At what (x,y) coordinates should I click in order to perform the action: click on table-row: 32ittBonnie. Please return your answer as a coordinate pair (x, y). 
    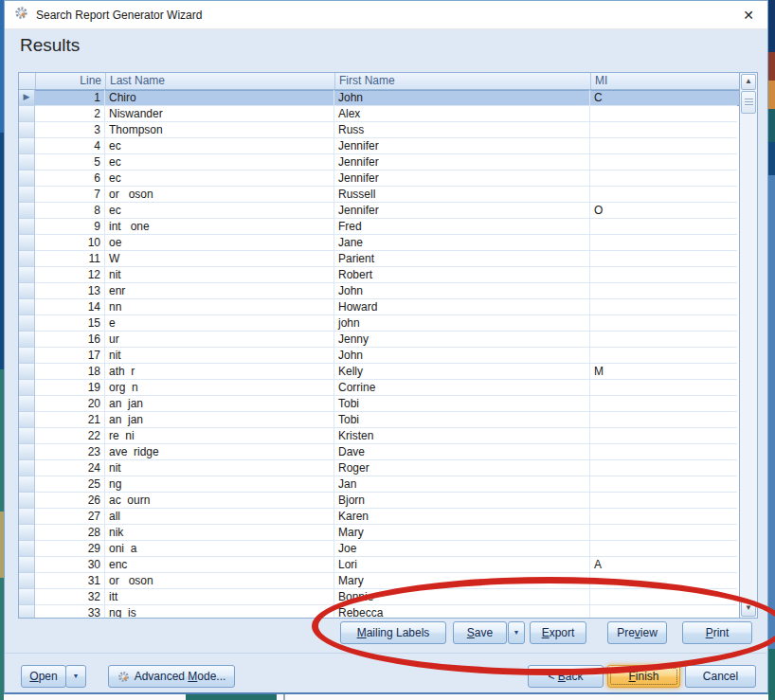
    Looking at the image, I should click on (379, 597).